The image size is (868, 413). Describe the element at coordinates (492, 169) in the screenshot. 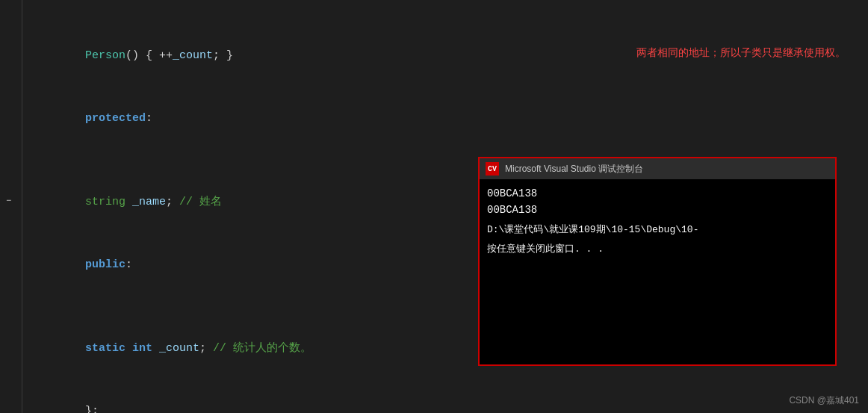

I see `console-app-icon: CV` at that location.